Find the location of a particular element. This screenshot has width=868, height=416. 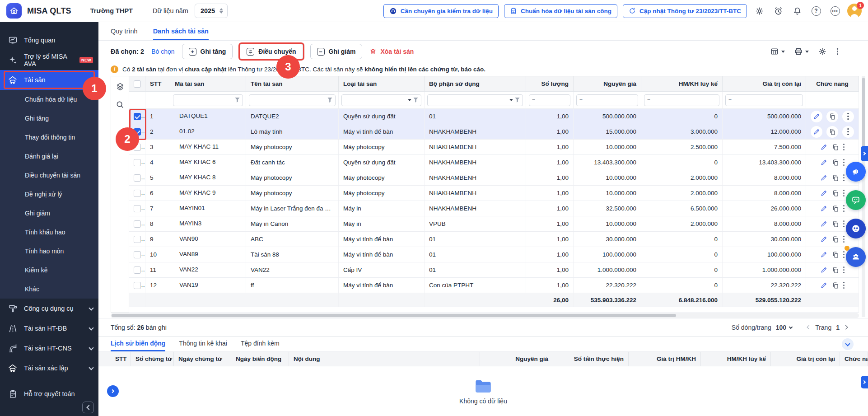

table-row: 7MAYIN01Máy in Laser Trắng đen đa năn...… is located at coordinates (494, 209).